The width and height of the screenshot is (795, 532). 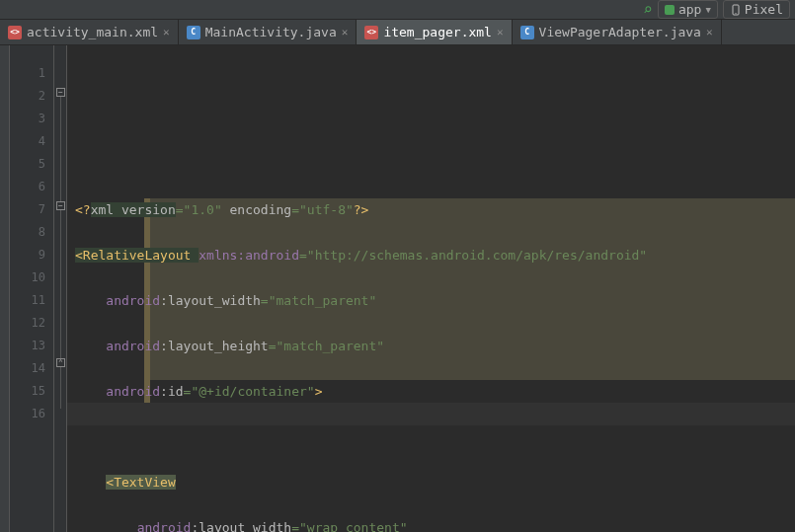 What do you see at coordinates (28, 142) in the screenshot?
I see `line-number: 4` at bounding box center [28, 142].